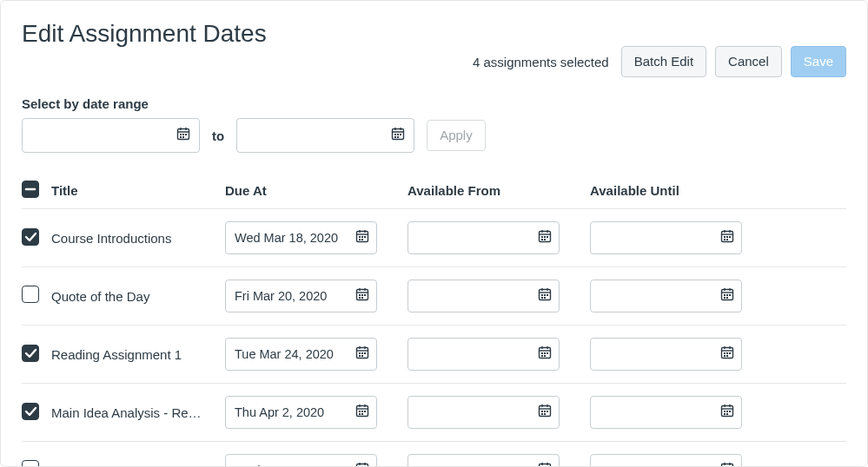  What do you see at coordinates (134, 413) in the screenshot?
I see `row-title: Main Idea Analysis - Readi...` at bounding box center [134, 413].